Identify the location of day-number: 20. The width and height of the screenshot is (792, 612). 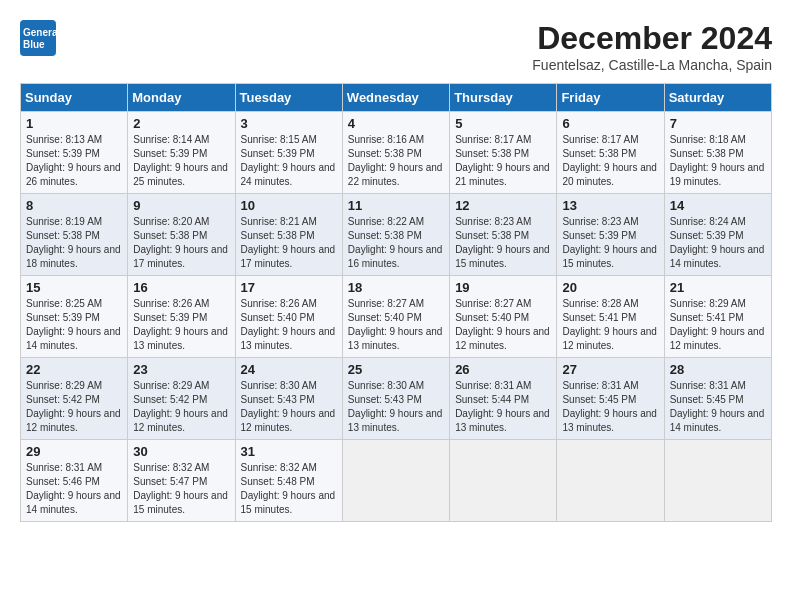
(610, 288).